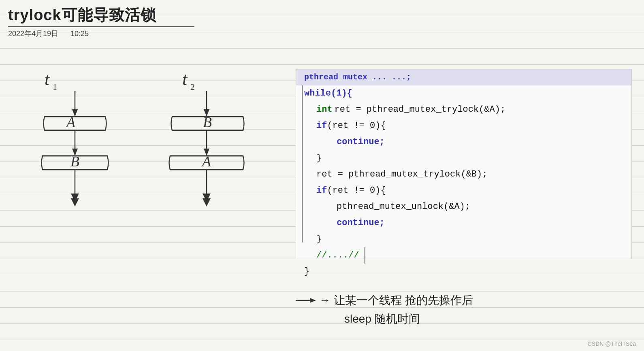  I want to click on annotation-line-1: → 让某一个线程 抢的先操作后, so click(470, 300).